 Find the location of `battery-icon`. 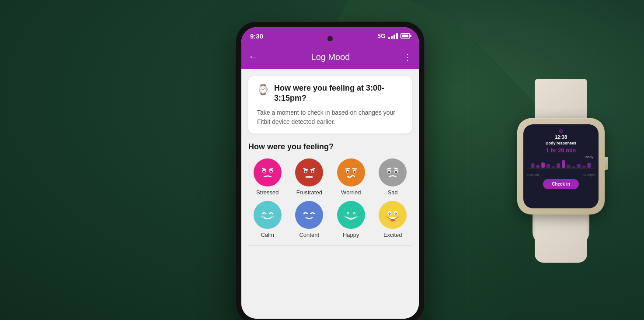

battery-icon is located at coordinates (405, 36).